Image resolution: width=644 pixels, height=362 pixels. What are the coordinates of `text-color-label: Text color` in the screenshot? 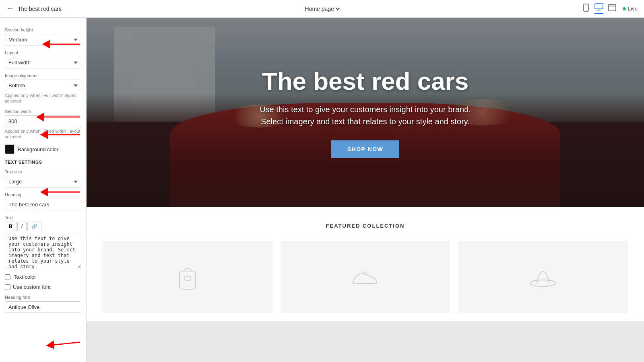 It's located at (25, 277).